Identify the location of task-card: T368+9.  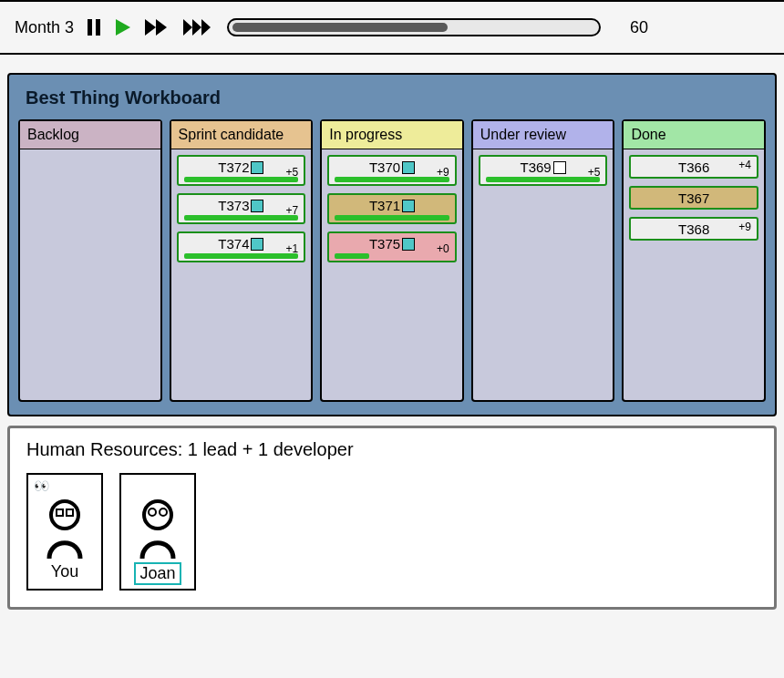
(694, 229).